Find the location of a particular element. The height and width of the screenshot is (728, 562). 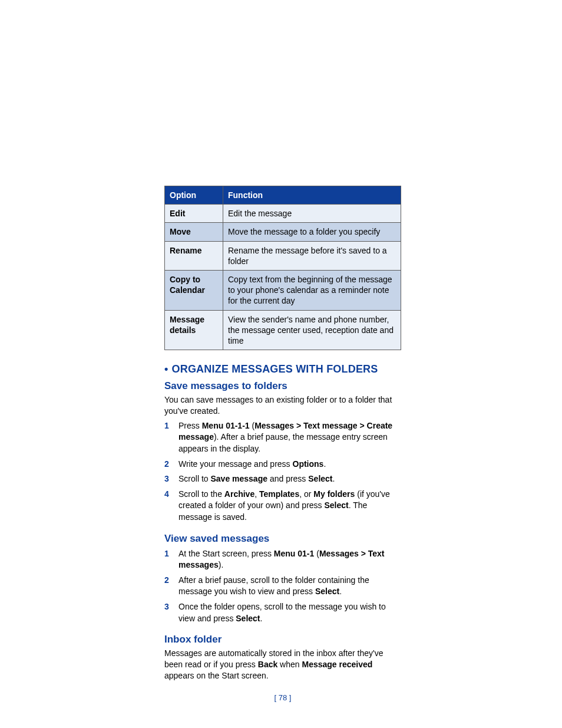

table-row: Rename Rename the message before it's sa… is located at coordinates (283, 256).